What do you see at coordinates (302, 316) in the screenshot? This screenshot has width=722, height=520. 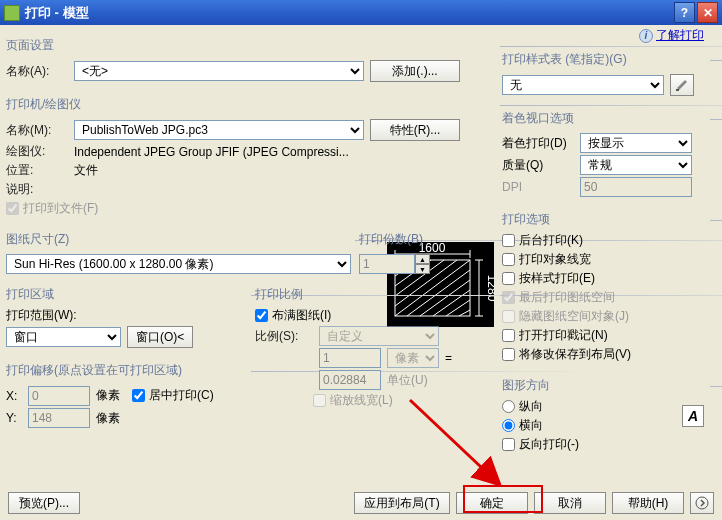 I see `fit-to-paper-label: 布满图纸(I)` at bounding box center [302, 316].